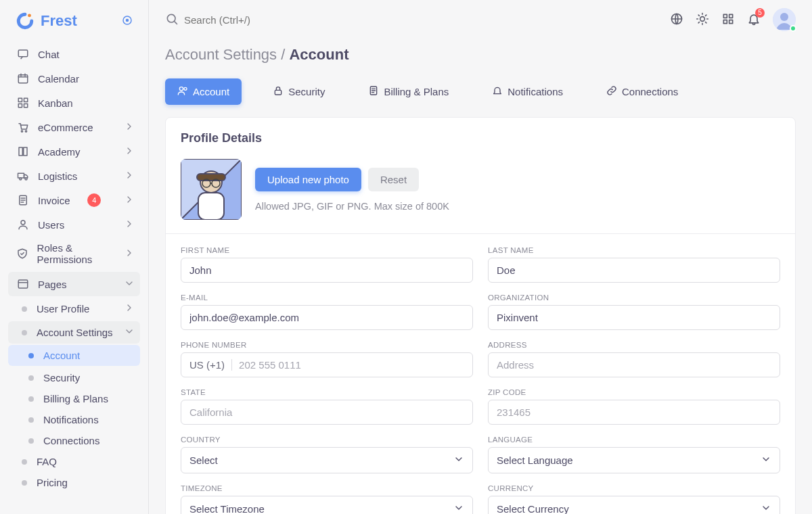  I want to click on sidebar-sub-account-settings: Account Settings, so click(74, 333).